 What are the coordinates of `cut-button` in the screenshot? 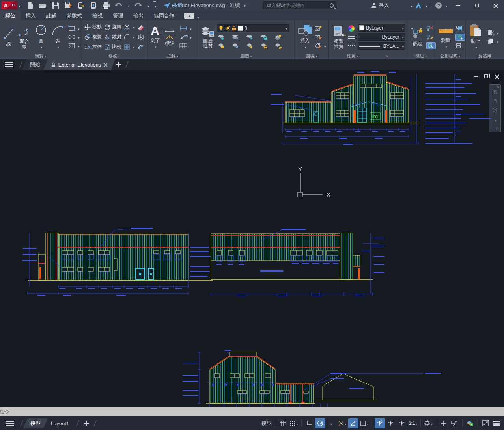 It's located at (493, 33).